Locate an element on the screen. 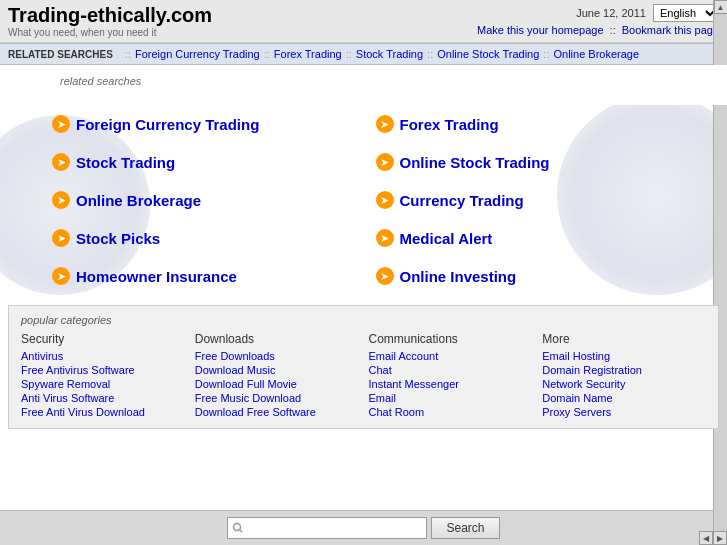 The width and height of the screenshot is (727, 545). list-item: ➤ Foreign Currency Trading is located at coordinates (202, 124).